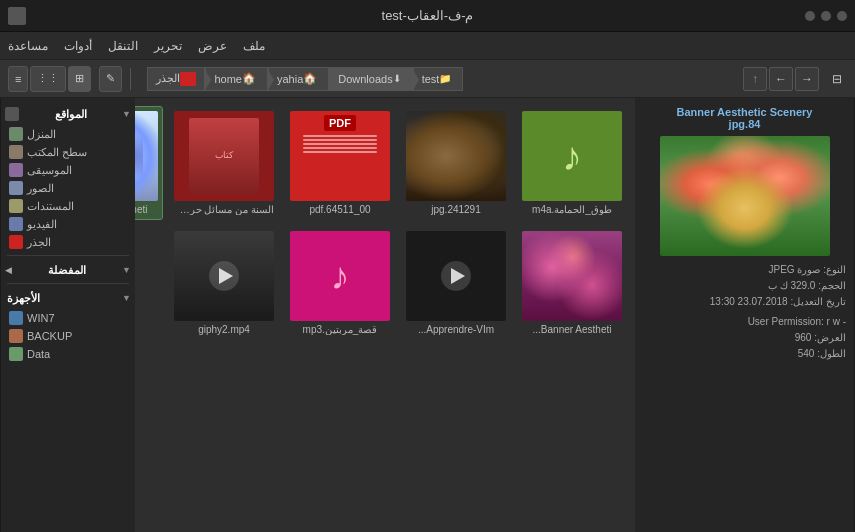 The image size is (855, 532). I want to click on file-item-pdf1: PDF 00_64511.pdf, so click(340, 163).